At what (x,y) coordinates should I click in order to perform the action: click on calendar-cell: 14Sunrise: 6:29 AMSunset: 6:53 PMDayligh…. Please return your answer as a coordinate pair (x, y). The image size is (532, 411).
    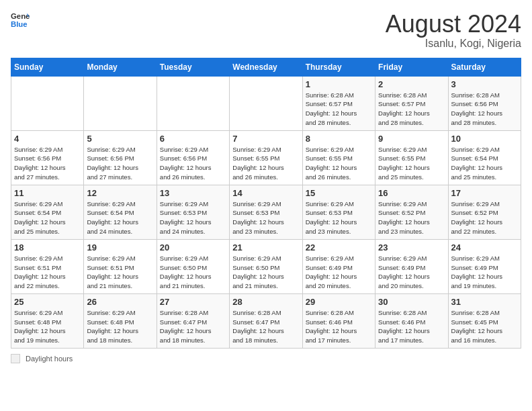
    Looking at the image, I should click on (266, 212).